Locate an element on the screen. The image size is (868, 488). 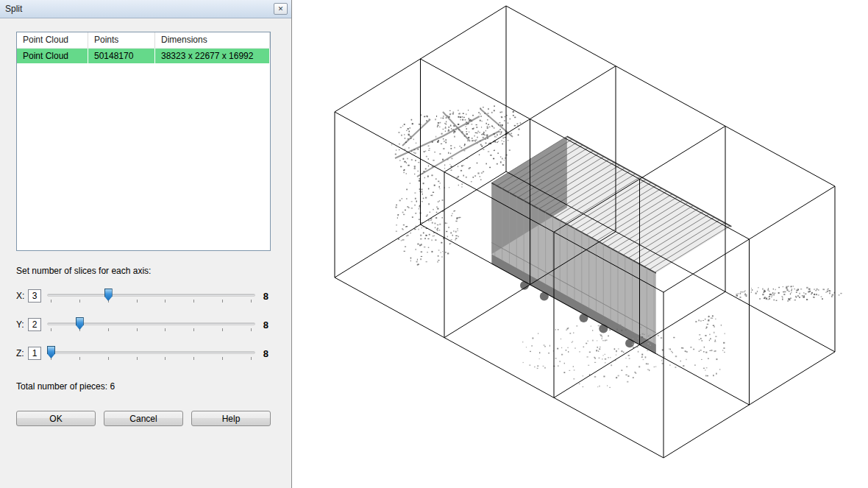
y-slider-thumb is located at coordinates (79, 324).